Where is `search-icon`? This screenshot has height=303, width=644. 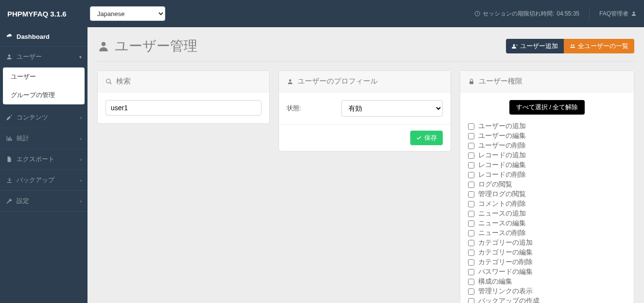 search-icon is located at coordinates (109, 82).